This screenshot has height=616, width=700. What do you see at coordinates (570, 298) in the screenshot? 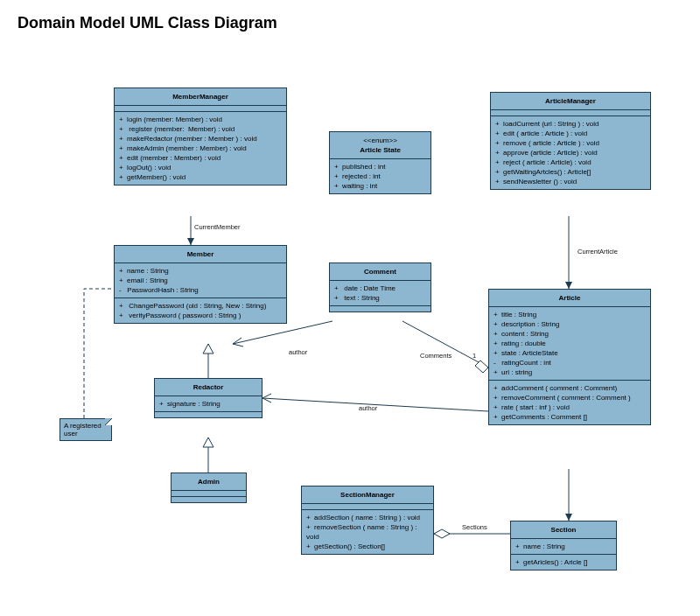
I see `class-name: Article` at bounding box center [570, 298].